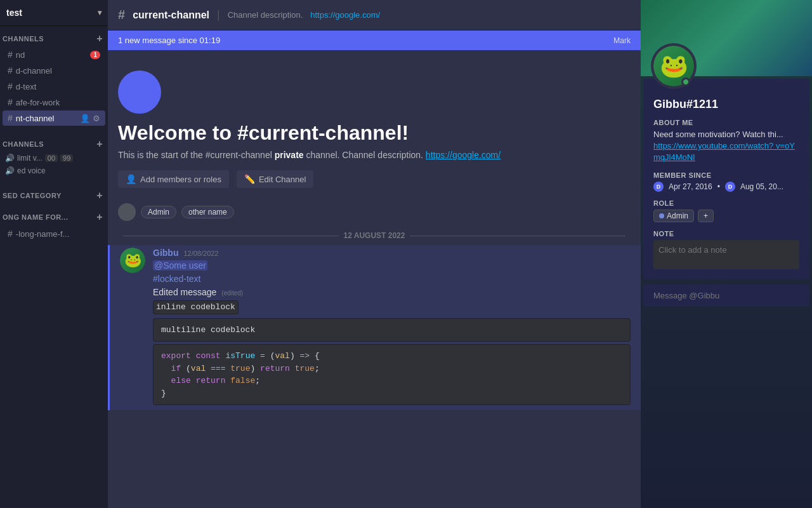 The image size is (812, 508). What do you see at coordinates (100, 217) in the screenshot?
I see `add-category-ong-button: +` at bounding box center [100, 217].